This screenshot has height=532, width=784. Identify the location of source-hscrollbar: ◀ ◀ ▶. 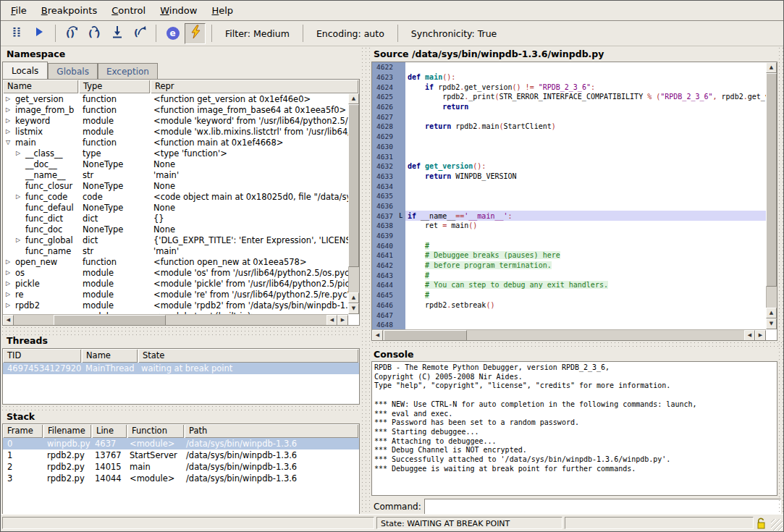
(569, 334).